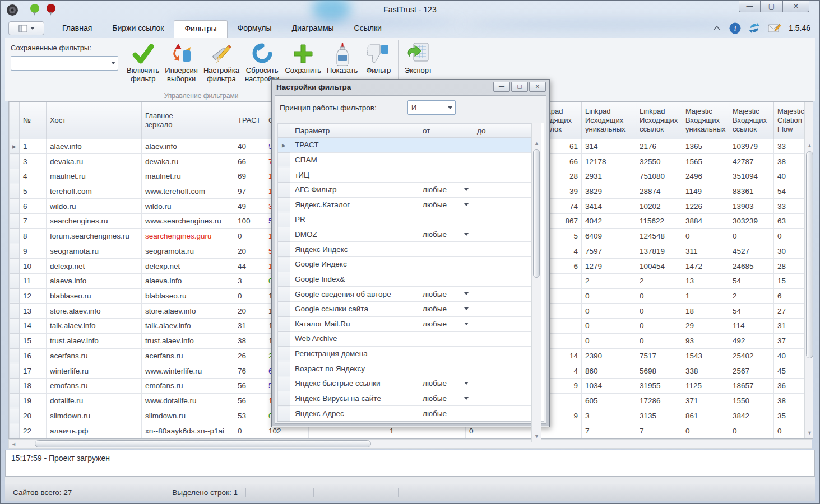 The height and width of the screenshot is (504, 820). What do you see at coordinates (432, 108) in the screenshot?
I see `filter-principle-combobox: И` at bounding box center [432, 108].